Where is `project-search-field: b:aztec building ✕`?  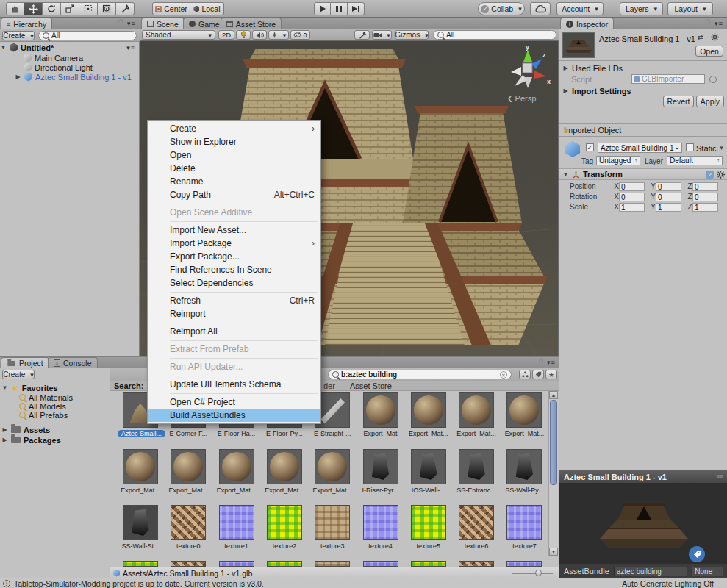 project-search-field: b:aztec building ✕ is located at coordinates (420, 375).